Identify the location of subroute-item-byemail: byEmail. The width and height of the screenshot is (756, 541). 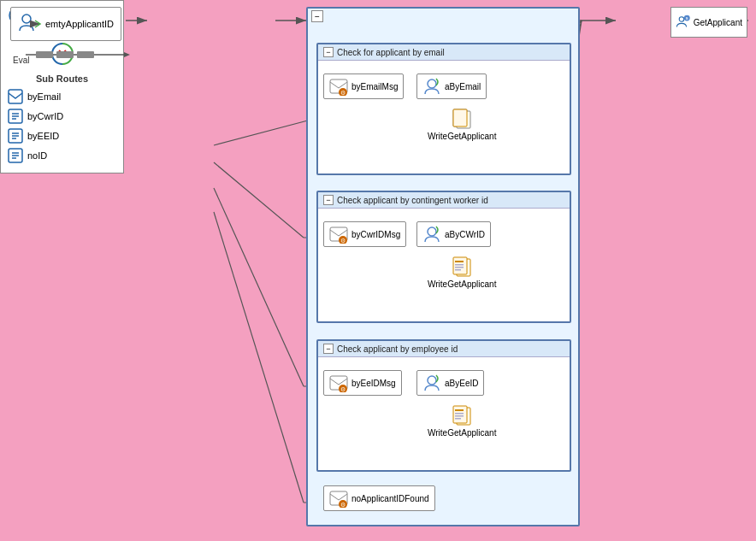
(62, 97).